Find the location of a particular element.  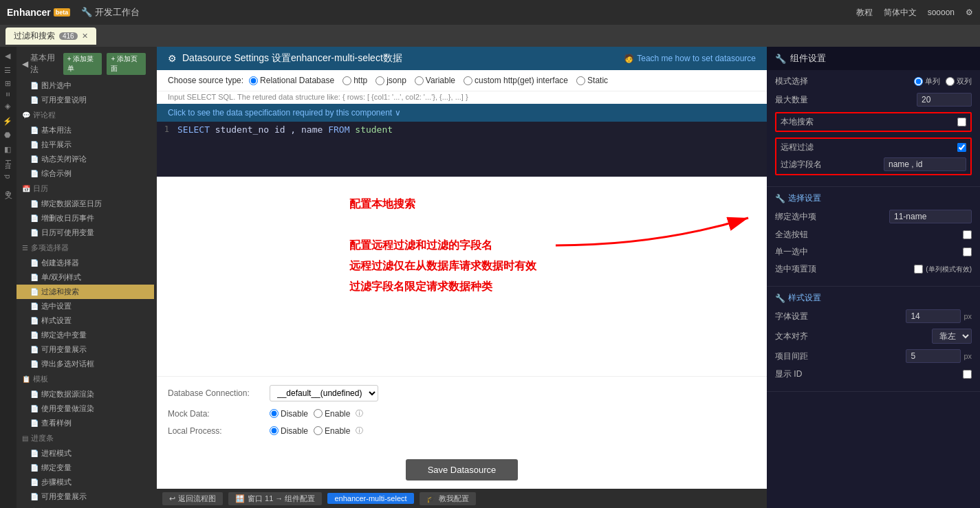

single-select-checkbox is located at coordinates (967, 252).